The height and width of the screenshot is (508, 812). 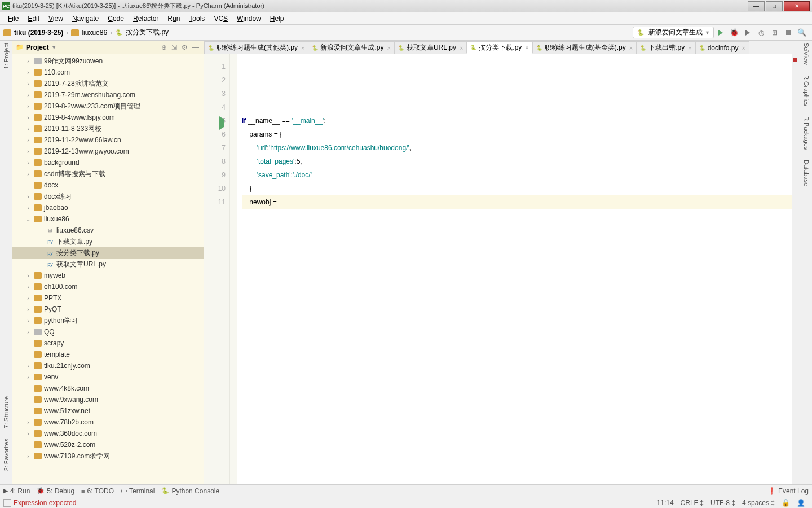 What do you see at coordinates (108, 264) in the screenshot?
I see `tree-item: py获取文章URL.py` at bounding box center [108, 264].